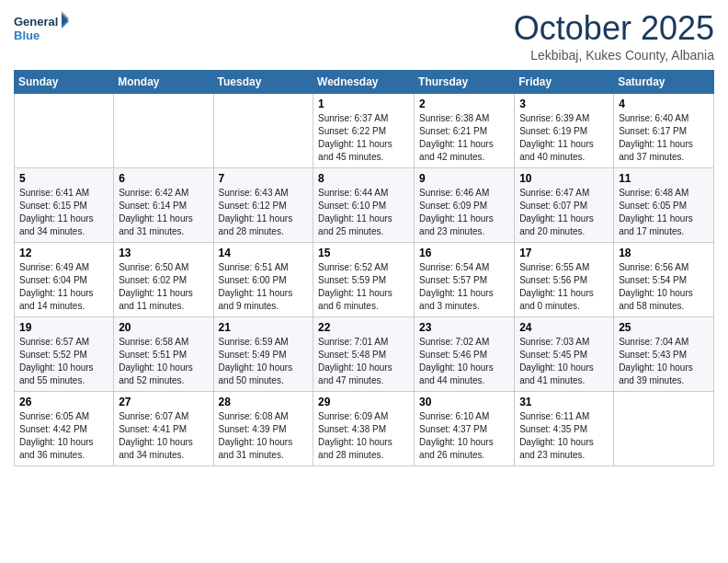 This screenshot has width=728, height=563. I want to click on day-info: Sunrise: 6:46 AM Sunset: 6:09 PM Dayligh…, so click(464, 213).